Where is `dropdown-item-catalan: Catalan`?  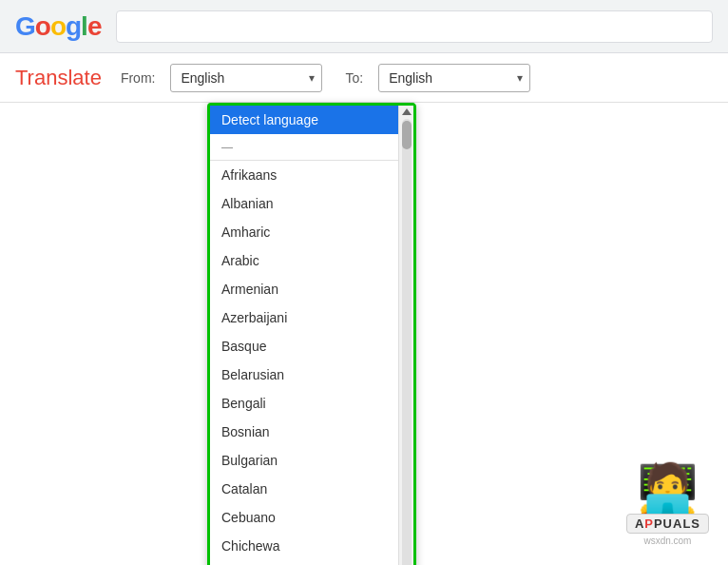 dropdown-item-catalan: Catalan is located at coordinates (304, 489).